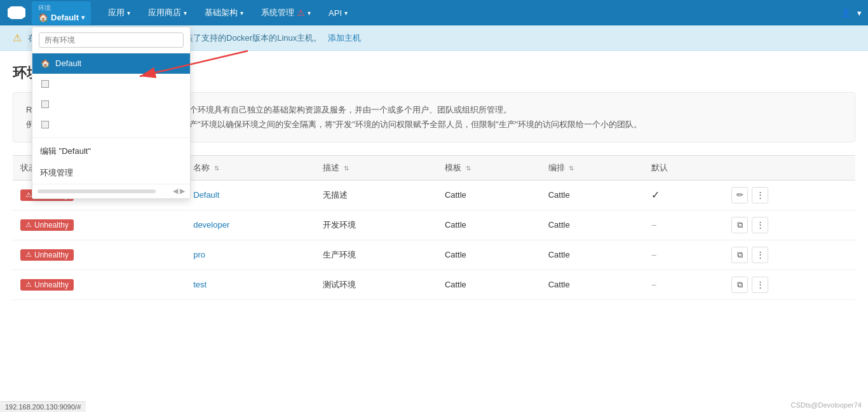 The height and width of the screenshot is (412, 868). I want to click on top-nav: 环境 🏠 Default ▾ 🏠 Default developer pro, so click(434, 13).